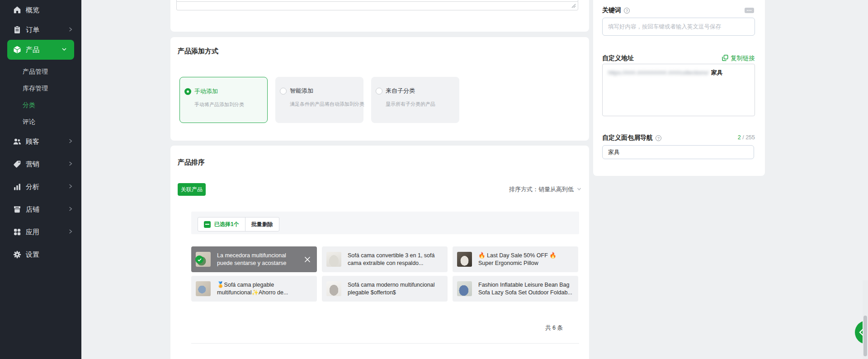  What do you see at coordinates (262, 224) in the screenshot?
I see `bulk-delete-button: 批量删除` at bounding box center [262, 224].